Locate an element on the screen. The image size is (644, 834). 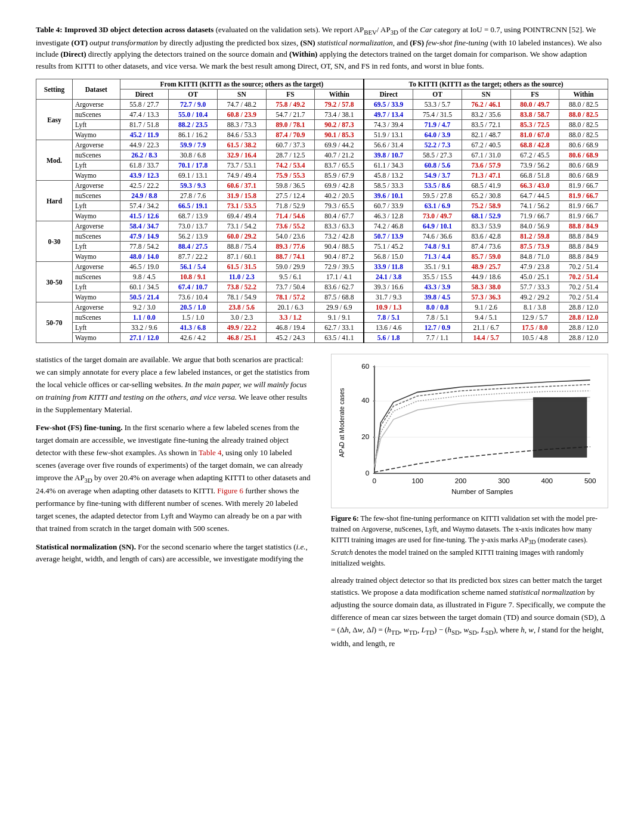
row-cell: 68.1 / 52.9 is located at coordinates (486, 216).